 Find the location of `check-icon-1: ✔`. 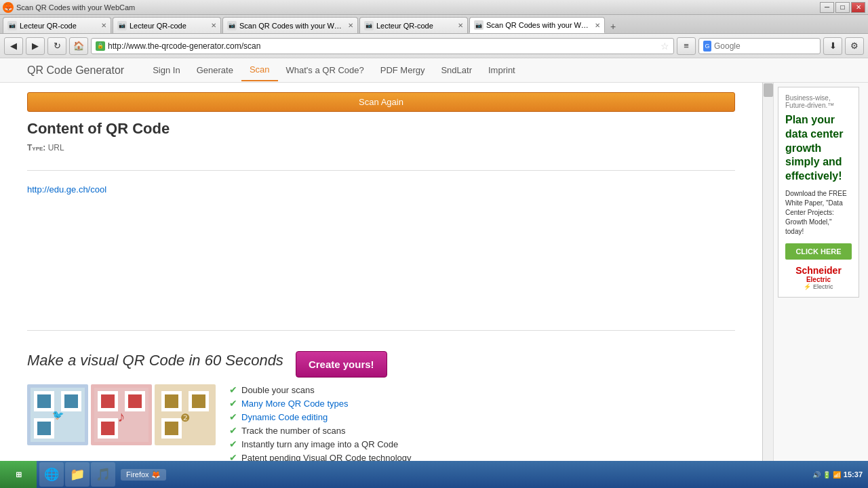

check-icon-1: ✔ is located at coordinates (233, 390).